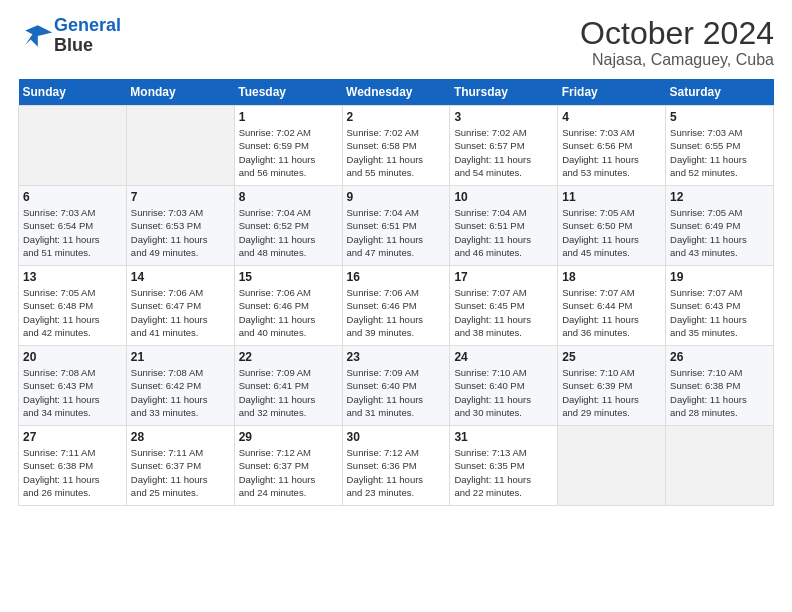 Image resolution: width=792 pixels, height=612 pixels. I want to click on day-number: 27, so click(72, 437).